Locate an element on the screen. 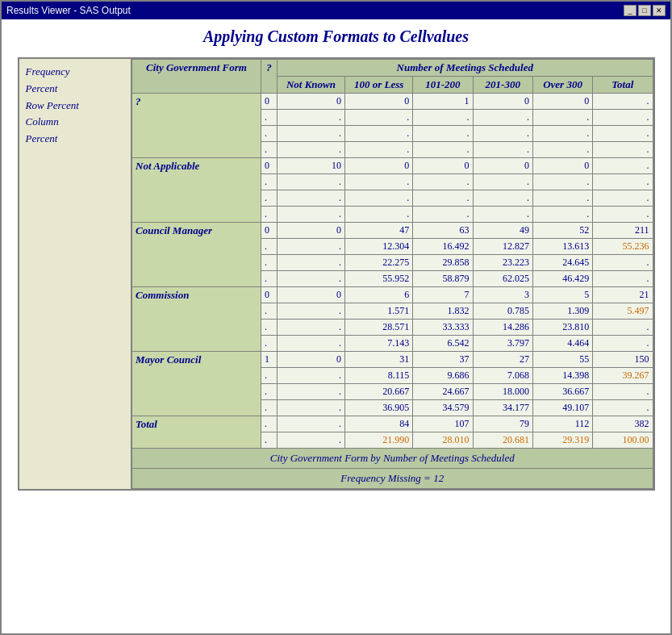  col-201-300: 201-300 is located at coordinates (503, 86).